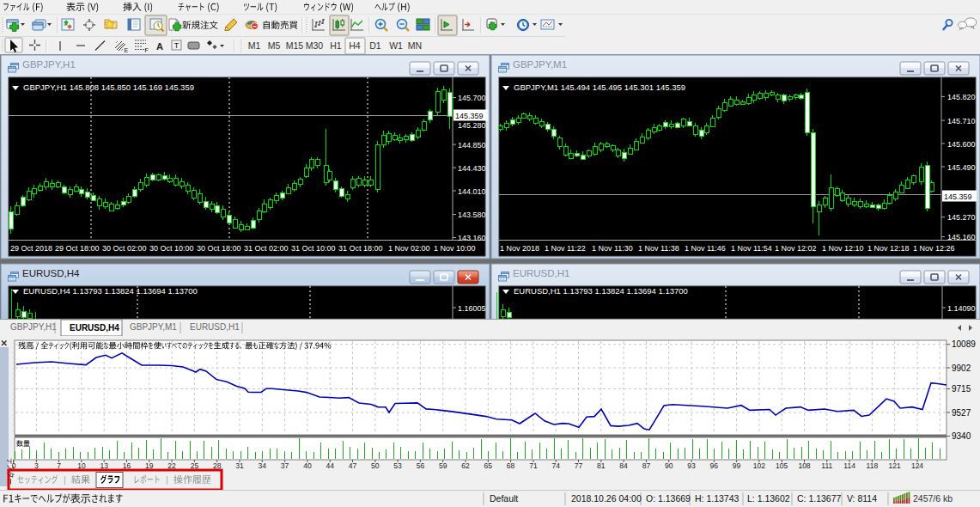 This screenshot has height=507, width=980. What do you see at coordinates (295, 46) in the screenshot?
I see `svg-text: M15` at bounding box center [295, 46].